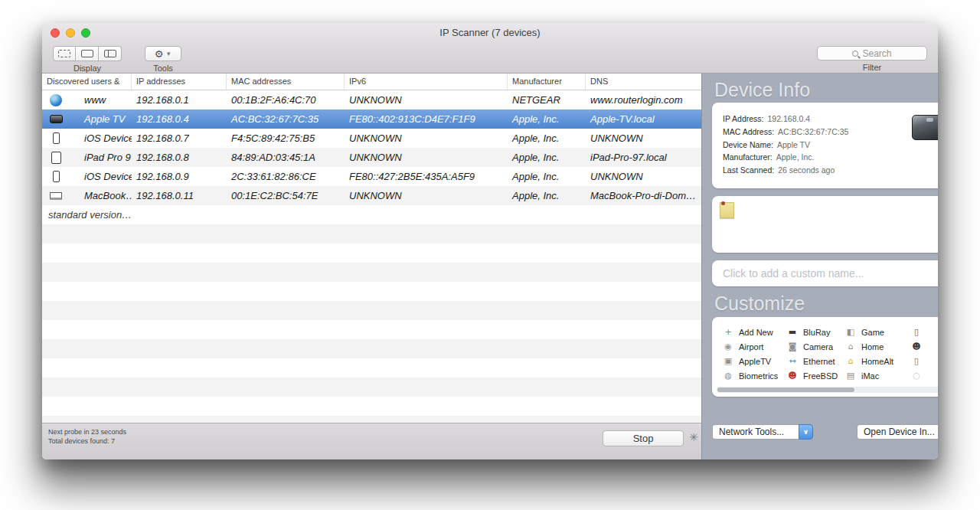  What do you see at coordinates (286, 81) in the screenshot?
I see `column-header-mac: MAC addresses` at bounding box center [286, 81].